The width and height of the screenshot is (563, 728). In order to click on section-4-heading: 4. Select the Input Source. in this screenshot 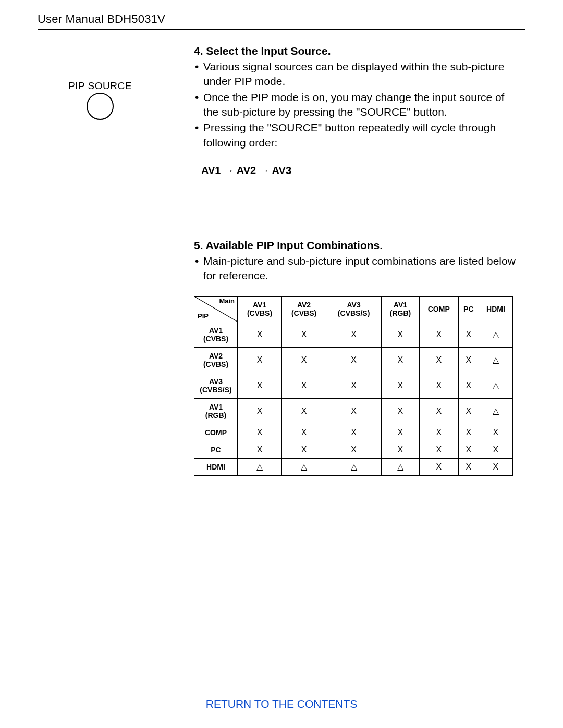, I will do `click(357, 51)`.